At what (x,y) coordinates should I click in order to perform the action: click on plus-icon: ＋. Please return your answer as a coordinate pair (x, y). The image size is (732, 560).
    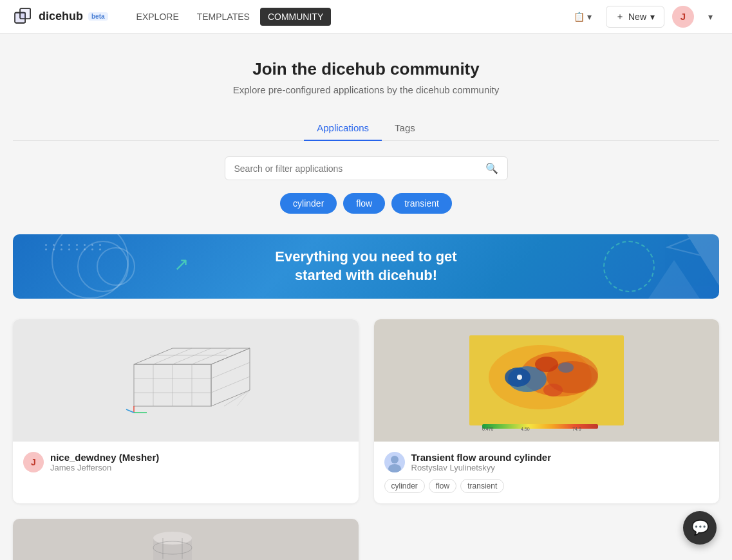
    Looking at the image, I should click on (620, 17).